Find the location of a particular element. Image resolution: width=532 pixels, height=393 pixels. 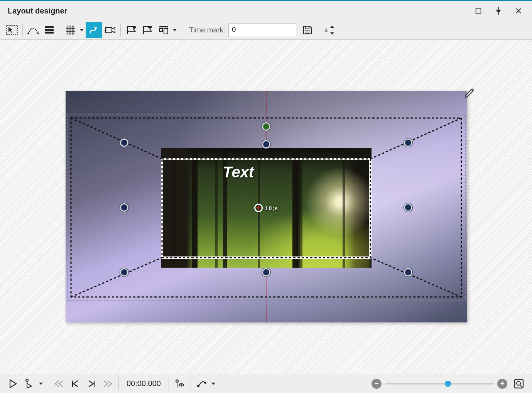

time-mark-field: s is located at coordinates (262, 30).